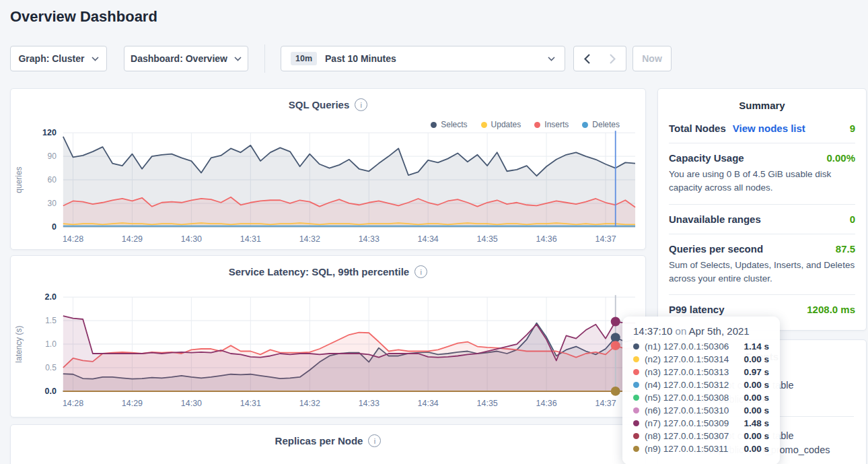 This screenshot has width=868, height=464. What do you see at coordinates (612, 59) in the screenshot?
I see `chevron-right-icon` at bounding box center [612, 59].